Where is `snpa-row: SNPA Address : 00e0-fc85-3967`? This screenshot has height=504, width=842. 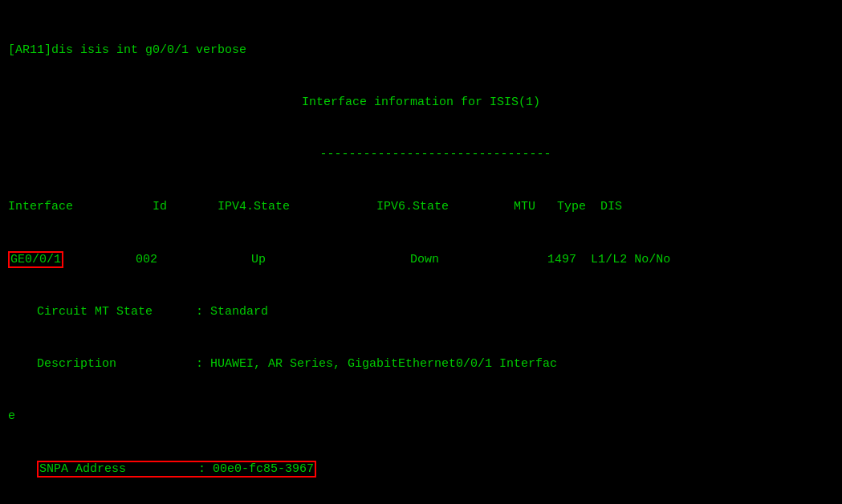
snpa-row: SNPA Address : 00e0-fc85-3967 is located at coordinates (421, 469).